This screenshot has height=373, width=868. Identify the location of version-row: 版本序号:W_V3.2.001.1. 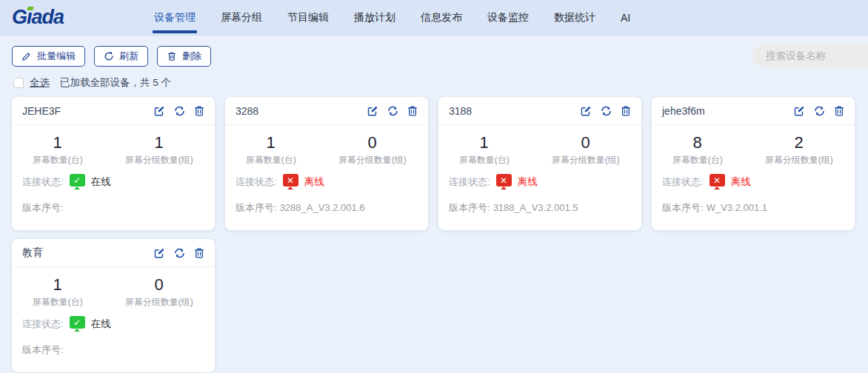
(753, 208).